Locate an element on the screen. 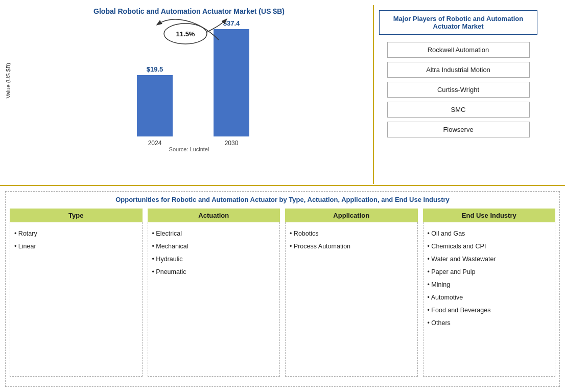 This screenshot has height=392, width=565. cagr-arrow-right is located at coordinates (217, 26).